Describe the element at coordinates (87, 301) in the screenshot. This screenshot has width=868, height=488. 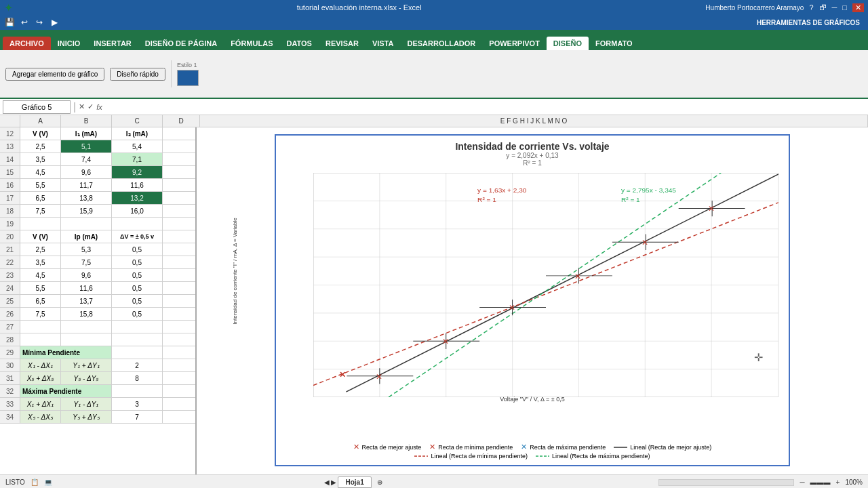
I see `cell-b25: 13,7` at that location.